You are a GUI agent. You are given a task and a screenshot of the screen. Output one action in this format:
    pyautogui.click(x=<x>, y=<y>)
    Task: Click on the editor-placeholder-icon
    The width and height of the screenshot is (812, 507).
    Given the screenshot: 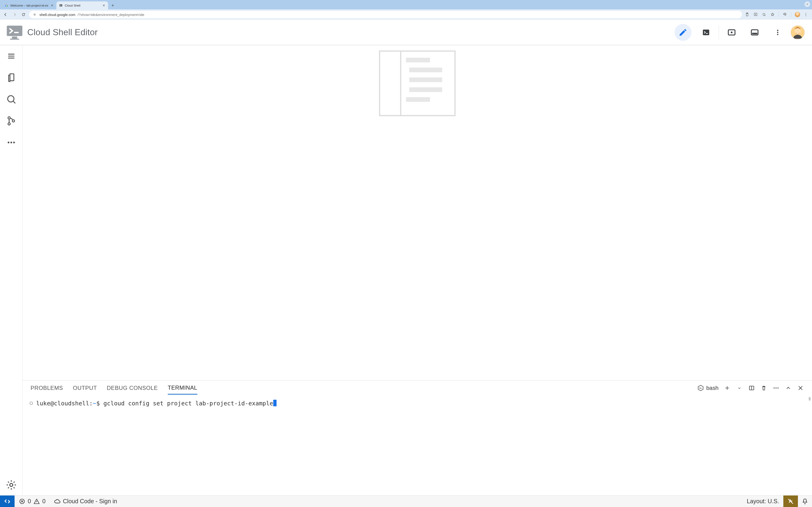 What is the action you would take?
    pyautogui.click(x=417, y=83)
    